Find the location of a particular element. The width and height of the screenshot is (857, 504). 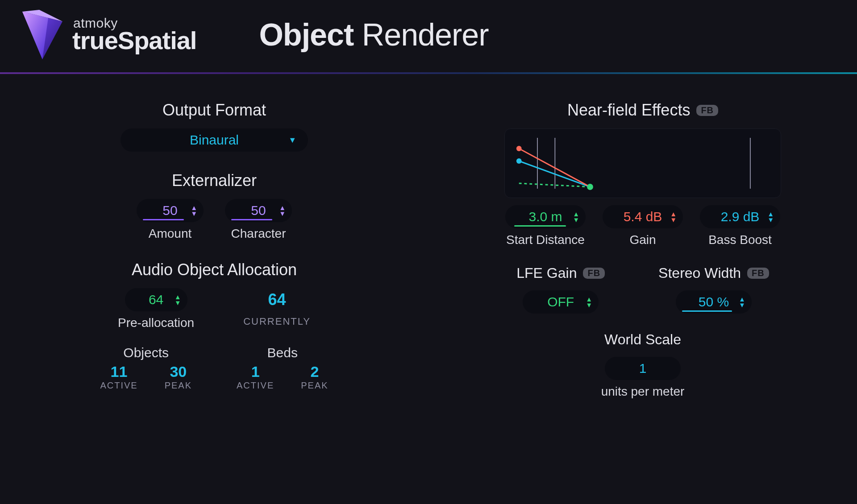

beds-peak: 2 PEAK is located at coordinates (314, 377).